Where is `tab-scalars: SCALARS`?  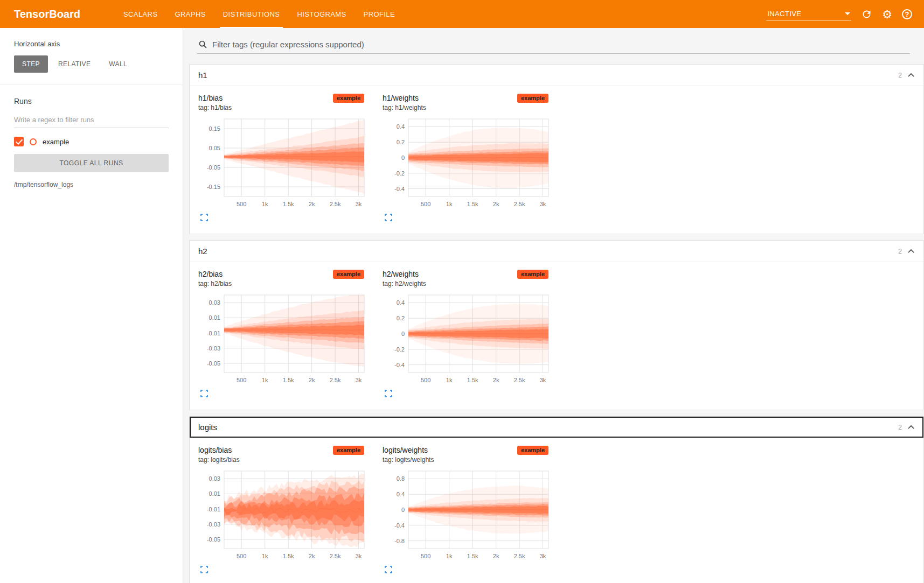
tab-scalars: SCALARS is located at coordinates (141, 14).